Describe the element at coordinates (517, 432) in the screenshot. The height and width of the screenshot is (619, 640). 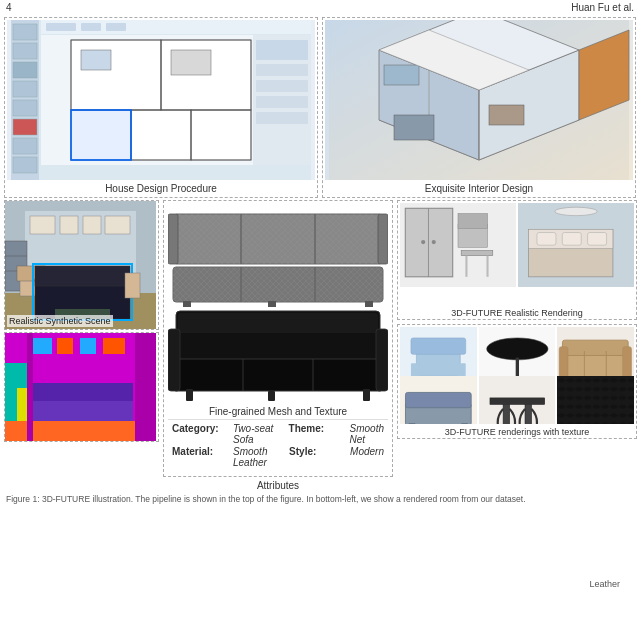
I see `texture-label: 3D-FUTURE renderings with texture` at that location.